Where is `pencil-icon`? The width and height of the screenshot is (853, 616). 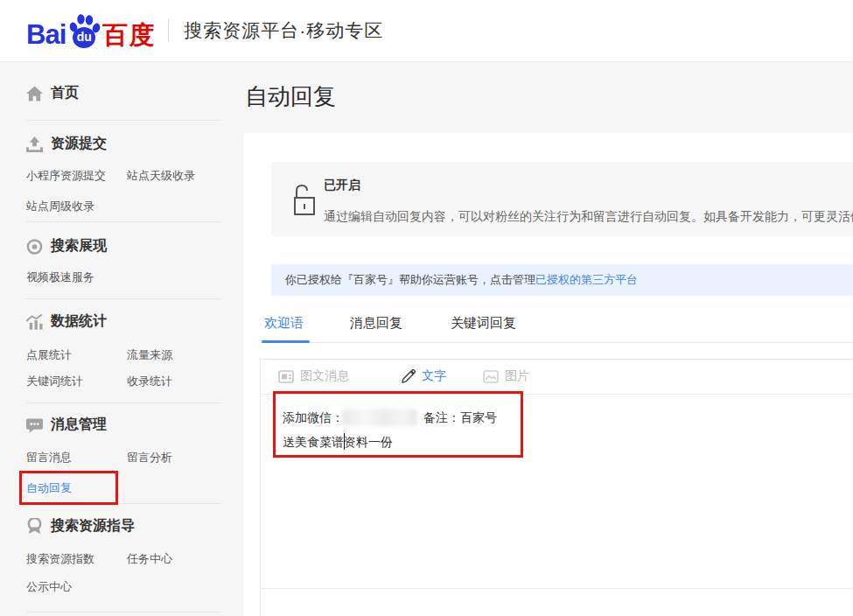 pencil-icon is located at coordinates (408, 376).